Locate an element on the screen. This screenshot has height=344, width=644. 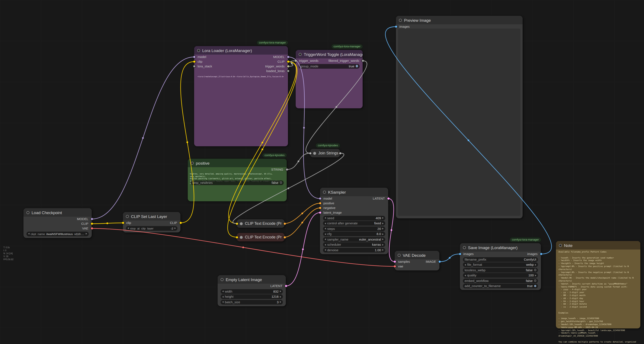
widget-width: width 832 is located at coordinates (252, 292).